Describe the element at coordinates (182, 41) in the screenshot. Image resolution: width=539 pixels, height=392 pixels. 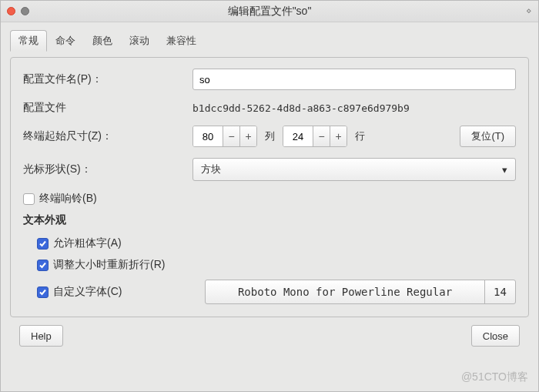
I see `tab-compatibility: 兼容性` at that location.